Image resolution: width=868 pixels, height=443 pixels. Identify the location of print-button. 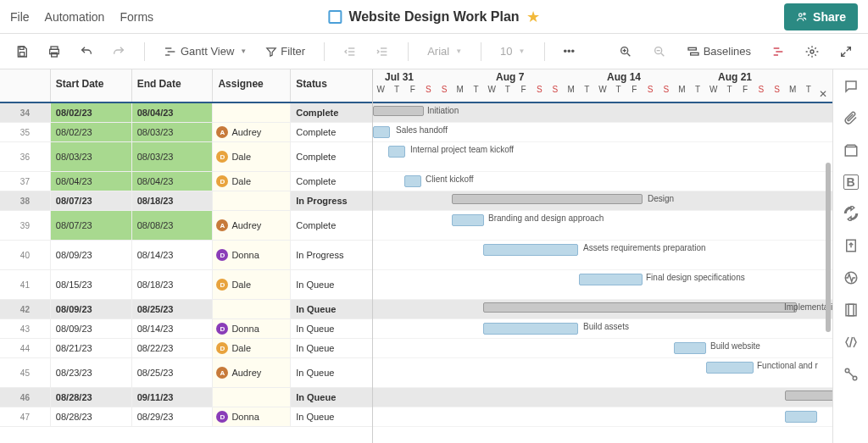
(54, 52).